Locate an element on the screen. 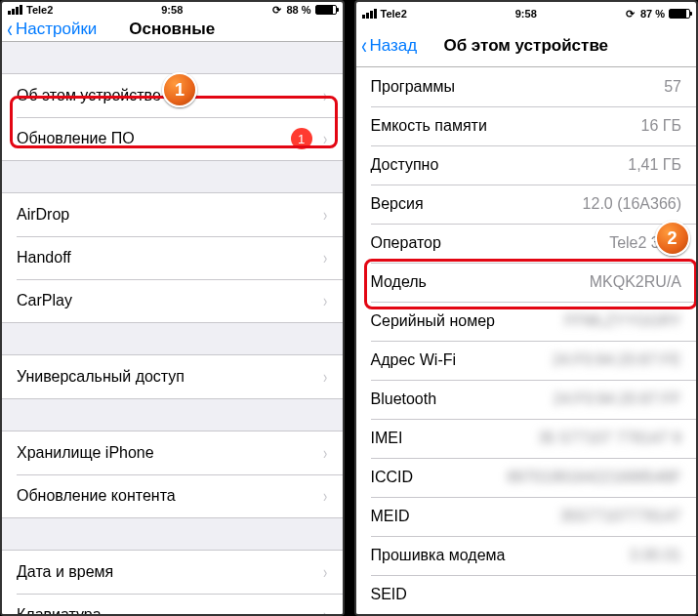 The width and height of the screenshot is (698, 616). row-model: МодельMKQK2RU/A is located at coordinates (527, 282).